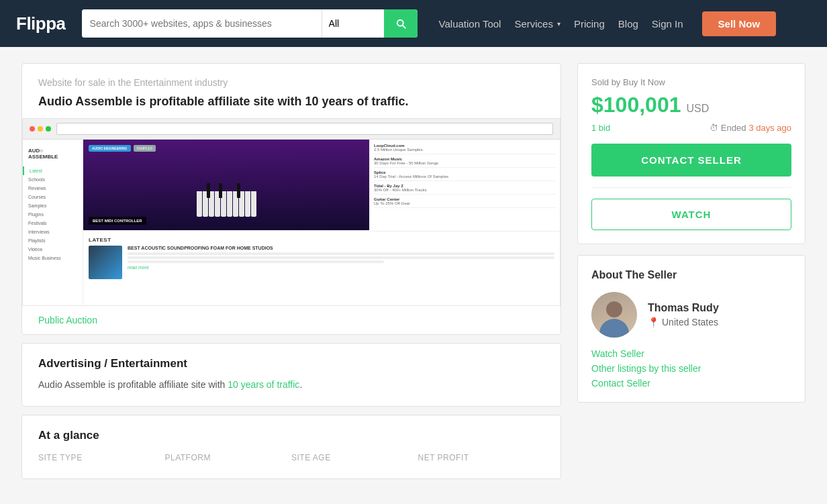  Describe the element at coordinates (52, 188) in the screenshot. I see `mock-sidebar-reviews: Reviews` at that location.